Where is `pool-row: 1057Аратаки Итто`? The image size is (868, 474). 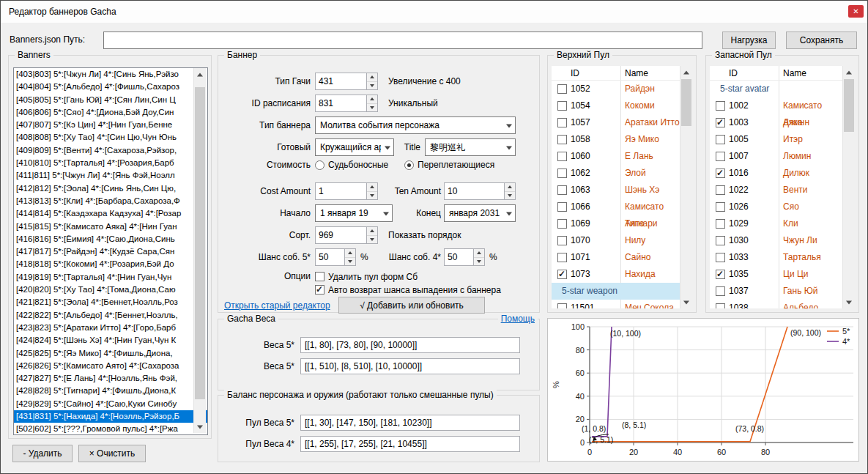 pool-row: 1057Аратаки Итто is located at coordinates (615, 123).